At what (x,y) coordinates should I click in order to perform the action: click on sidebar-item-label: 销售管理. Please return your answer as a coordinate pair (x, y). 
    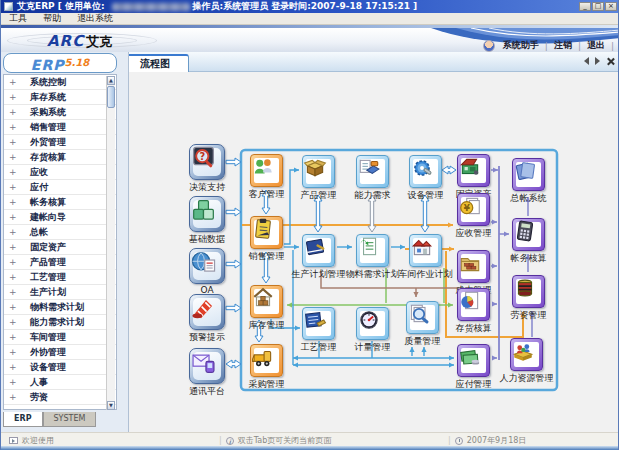
    Looking at the image, I should click on (48, 128).